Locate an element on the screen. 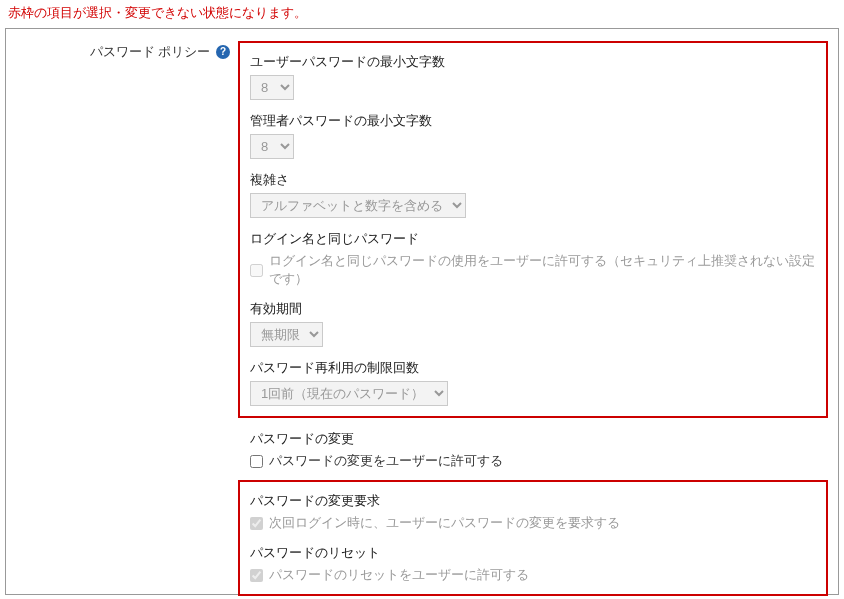 The image size is (844, 599). same-as-login-label: ログイン名と同じパスワード is located at coordinates (533, 239).